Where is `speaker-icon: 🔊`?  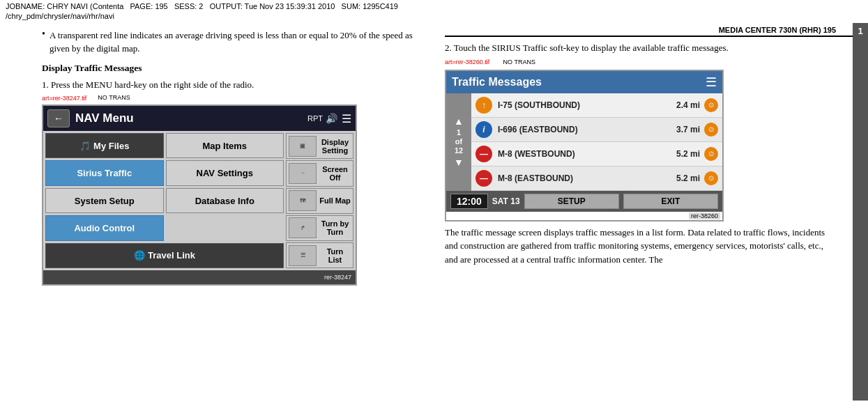
speaker-icon: 🔊 is located at coordinates (332, 118).